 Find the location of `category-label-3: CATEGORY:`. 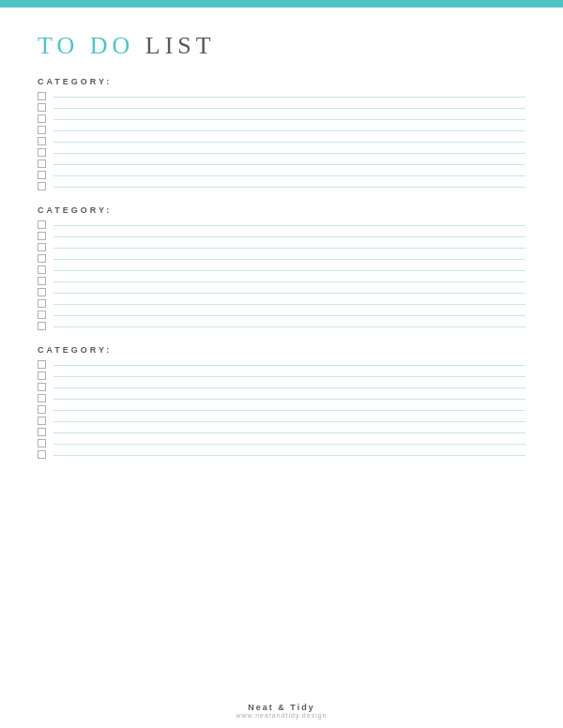

category-label-3: CATEGORY: is located at coordinates (282, 350).